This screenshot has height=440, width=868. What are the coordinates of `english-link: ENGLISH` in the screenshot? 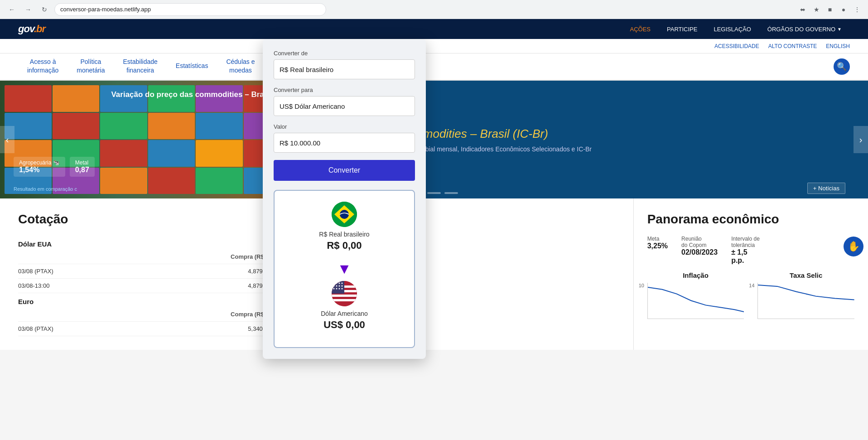 It's located at (838, 46).